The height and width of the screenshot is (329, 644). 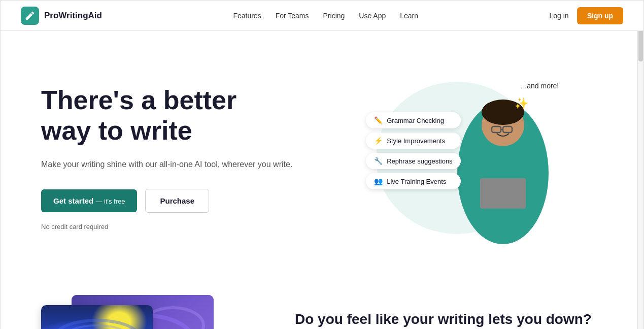 What do you see at coordinates (182, 201) in the screenshot?
I see `hero-buttons: Get started — it's free Purchase` at bounding box center [182, 201].